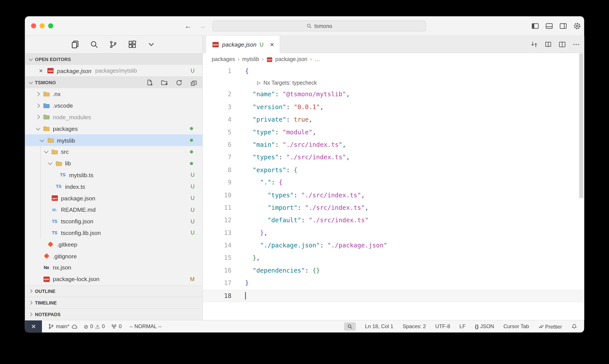  What do you see at coordinates (117, 326) in the screenshot?
I see `ports-status: 0` at bounding box center [117, 326].